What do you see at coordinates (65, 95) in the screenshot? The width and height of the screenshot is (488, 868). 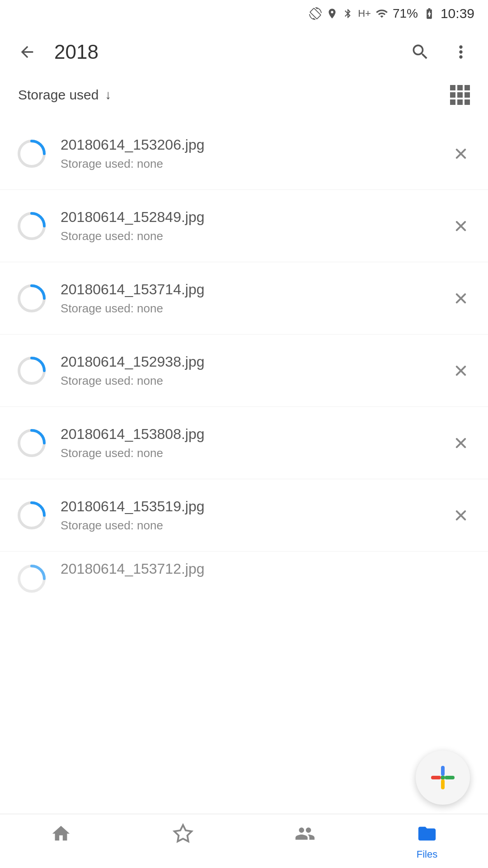 I see `sort-button: Storage used ↓` at bounding box center [65, 95].